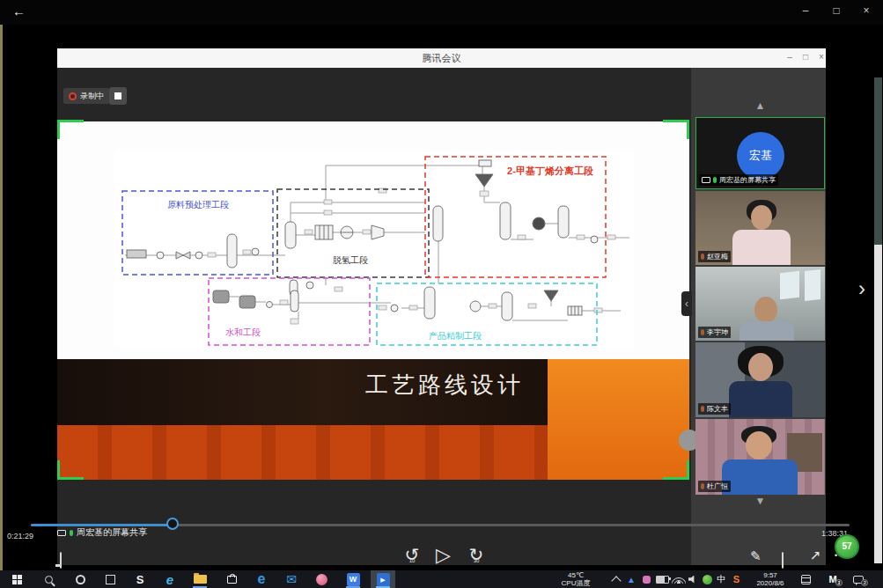 Image resolution: width=883 pixels, height=588 pixels. I want to click on store-button, so click(232, 579).